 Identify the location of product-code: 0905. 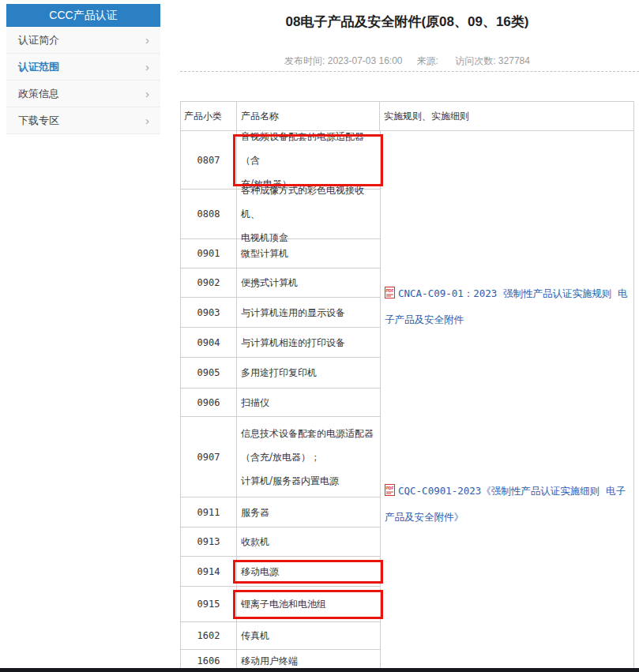
(209, 373).